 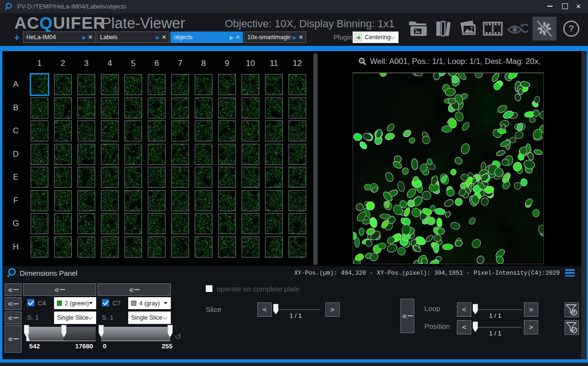 I want to click on well-F8, so click(x=204, y=201).